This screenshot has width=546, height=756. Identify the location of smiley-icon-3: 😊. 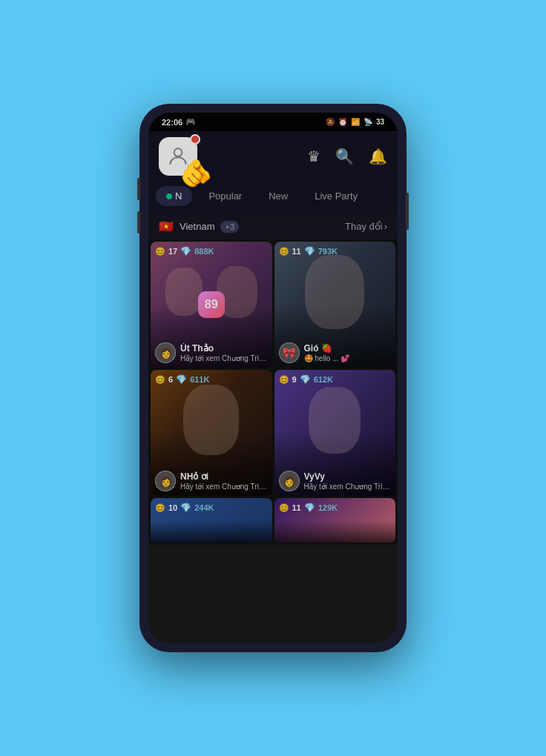
(160, 379).